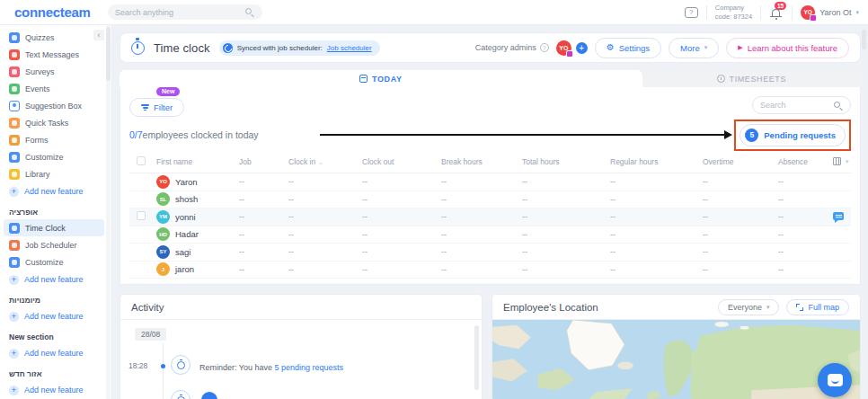 The height and width of the screenshot is (399, 868). I want to click on bell-icon, so click(776, 13).